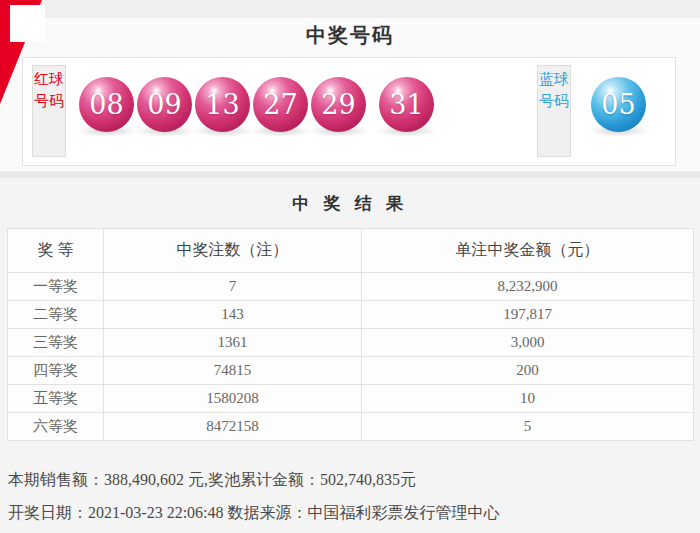 The width and height of the screenshot is (700, 533). What do you see at coordinates (56, 287) in the screenshot?
I see `prize-level: 一等奖` at bounding box center [56, 287].